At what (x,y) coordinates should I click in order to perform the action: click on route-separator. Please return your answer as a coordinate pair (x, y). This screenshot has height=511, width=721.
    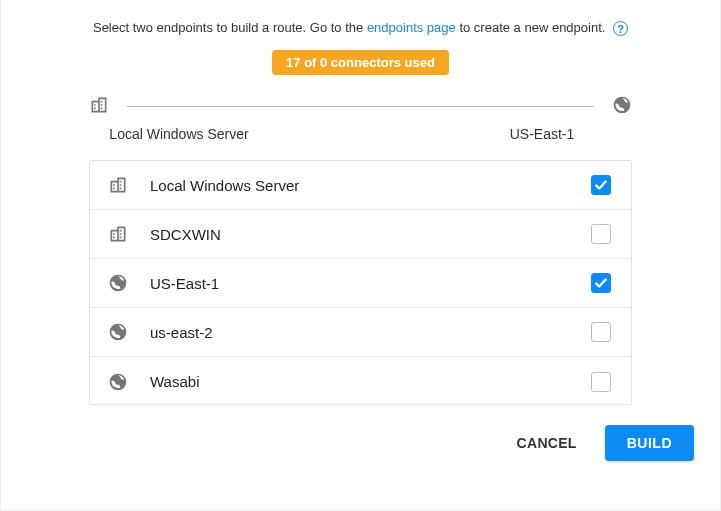
    Looking at the image, I should click on (360, 106).